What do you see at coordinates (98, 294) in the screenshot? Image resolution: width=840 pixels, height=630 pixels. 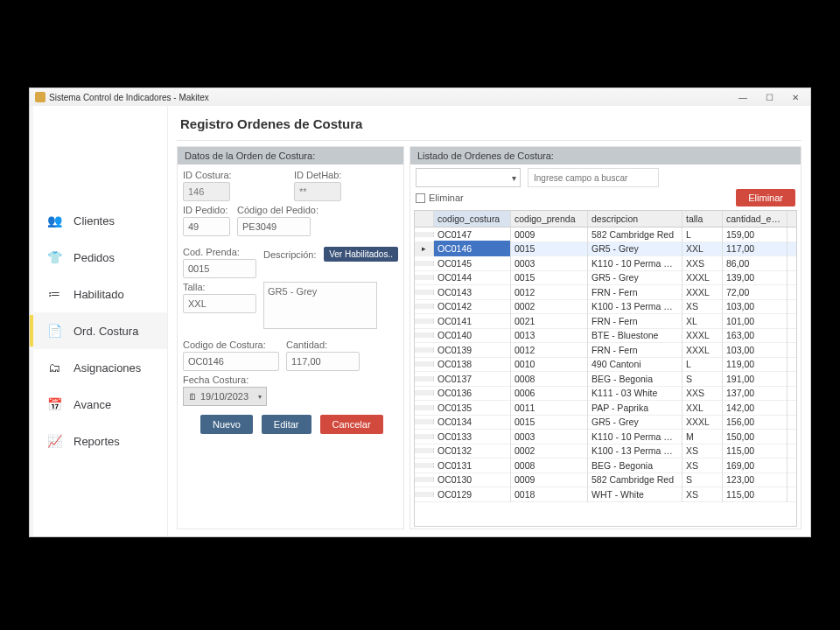 I see `sidebar-item-habilitado: ≔ Habilitado` at bounding box center [98, 294].